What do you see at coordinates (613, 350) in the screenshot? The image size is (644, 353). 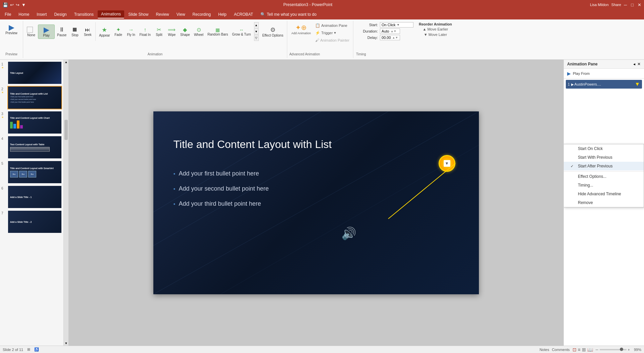 I see `zoom-slider` at bounding box center [613, 350].